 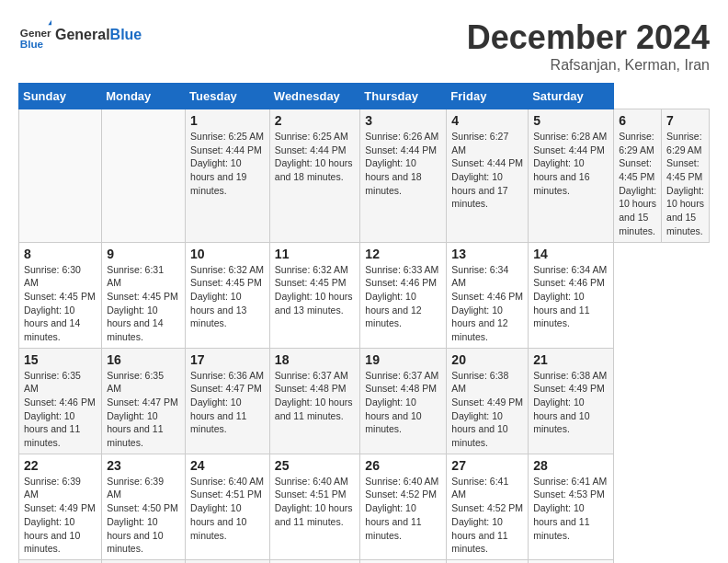 I want to click on day-cell-29: 29 Sunrise: 6:42 AMSunset: 4:54 PMDaylig…, so click(x=61, y=561).